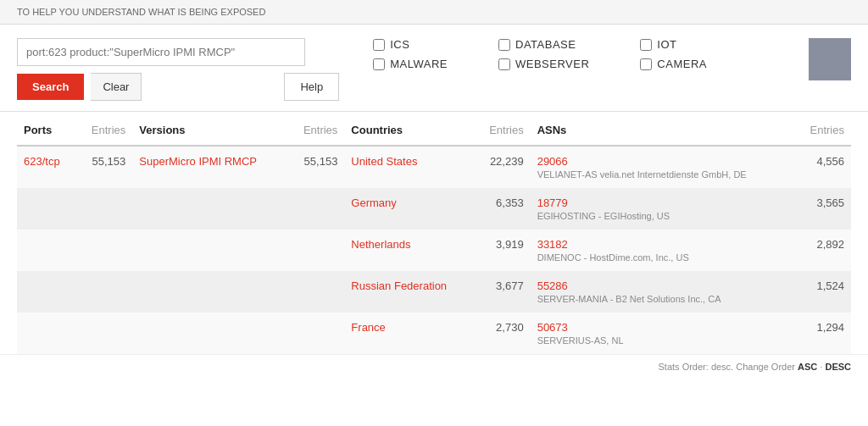  I want to click on filter-iot-checkbox, so click(646, 45).